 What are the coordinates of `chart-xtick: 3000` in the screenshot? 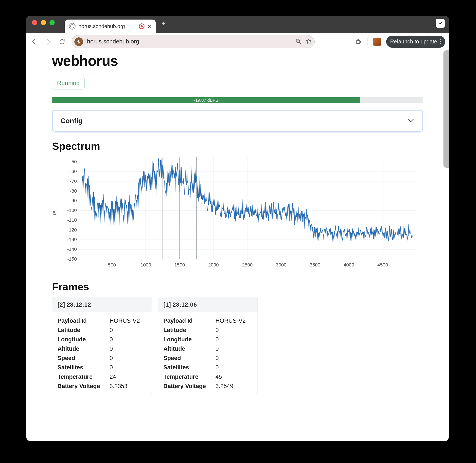 It's located at (281, 265).